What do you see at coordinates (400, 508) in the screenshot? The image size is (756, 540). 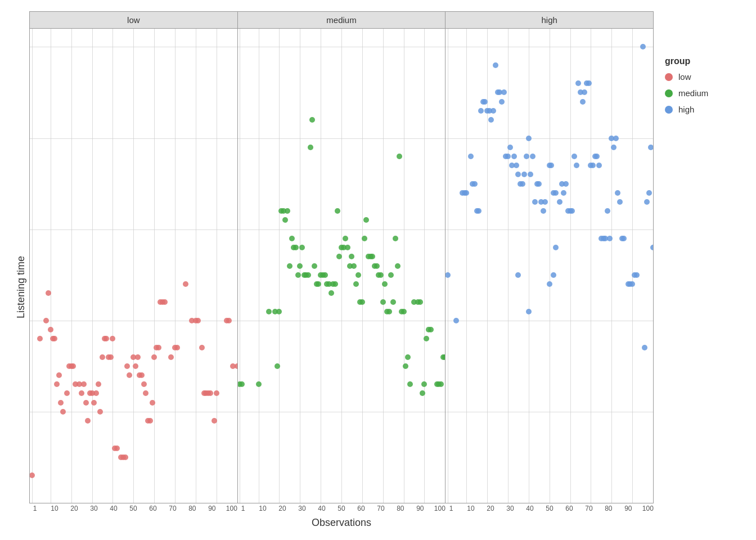 I see `x-tick: 80` at bounding box center [400, 508].